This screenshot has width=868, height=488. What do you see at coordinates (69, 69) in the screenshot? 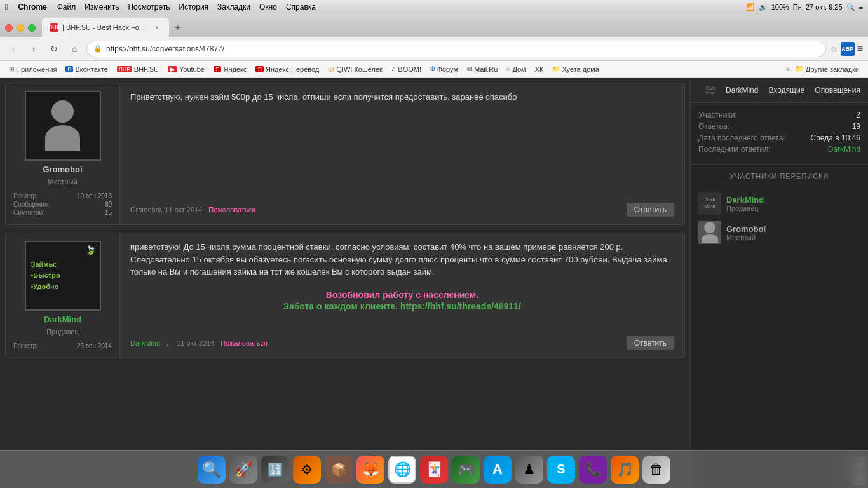
I see `vk-icon: В` at bounding box center [69, 69].